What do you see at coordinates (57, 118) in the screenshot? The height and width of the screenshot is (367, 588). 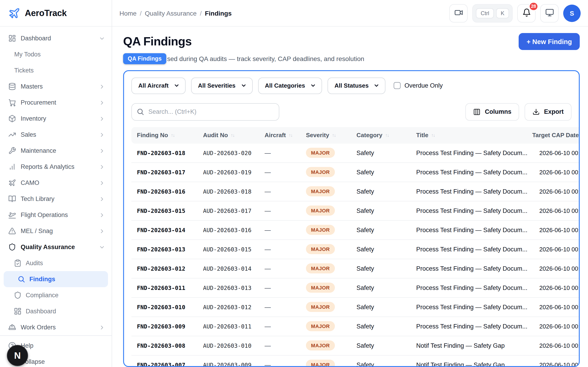 I see `sidebar-item-label: Inventory` at bounding box center [57, 118].